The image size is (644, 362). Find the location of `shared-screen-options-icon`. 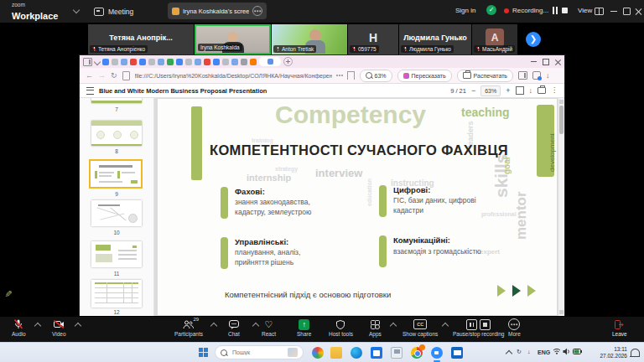

shared-screen-options-icon is located at coordinates (257, 11).